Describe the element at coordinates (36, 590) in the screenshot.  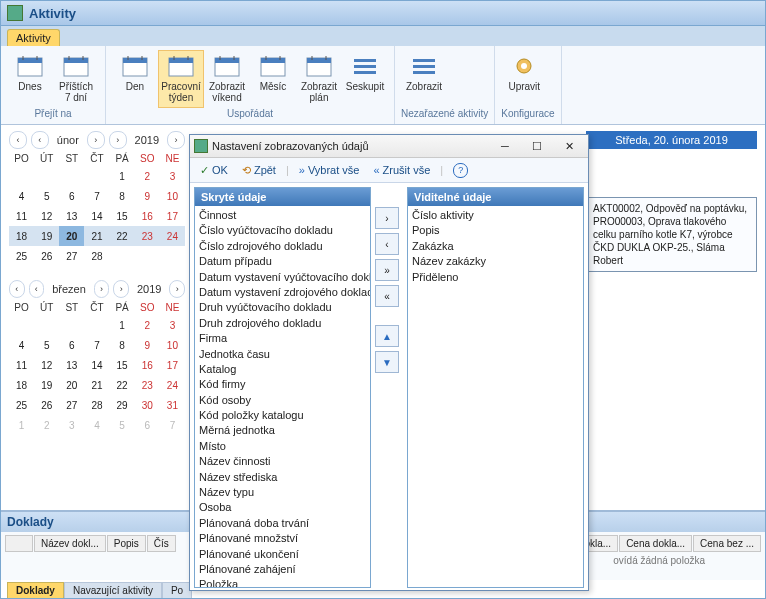
I see `bottom-tab: Doklady` at that location.